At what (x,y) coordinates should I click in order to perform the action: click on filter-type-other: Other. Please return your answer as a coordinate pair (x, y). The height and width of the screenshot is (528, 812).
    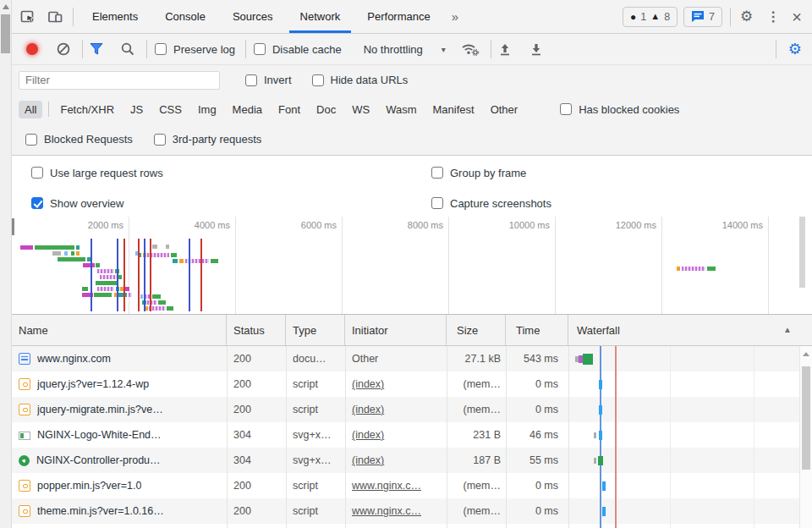
    Looking at the image, I should click on (504, 110).